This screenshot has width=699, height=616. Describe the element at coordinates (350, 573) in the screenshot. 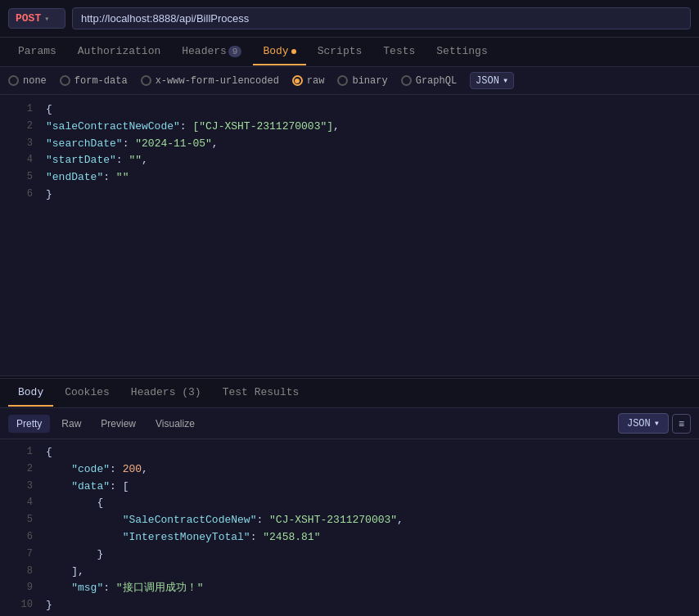

I see `res-line-8: 8 ],` at that location.